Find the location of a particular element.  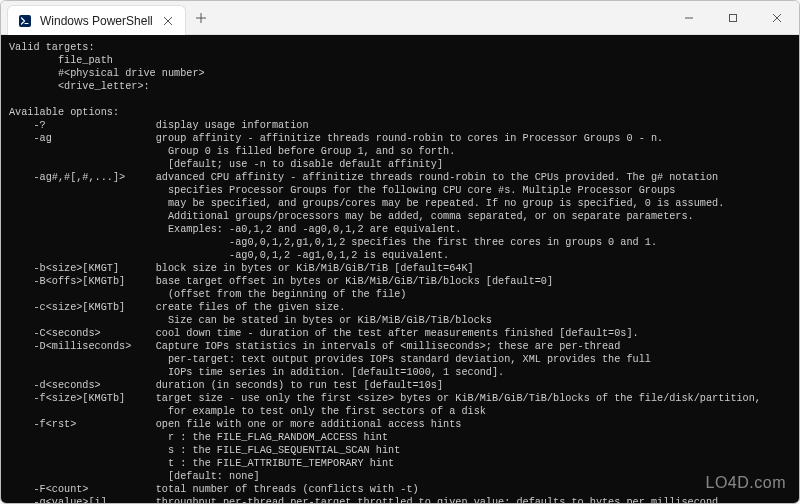

titlebar-drag-region is located at coordinates (442, 18).